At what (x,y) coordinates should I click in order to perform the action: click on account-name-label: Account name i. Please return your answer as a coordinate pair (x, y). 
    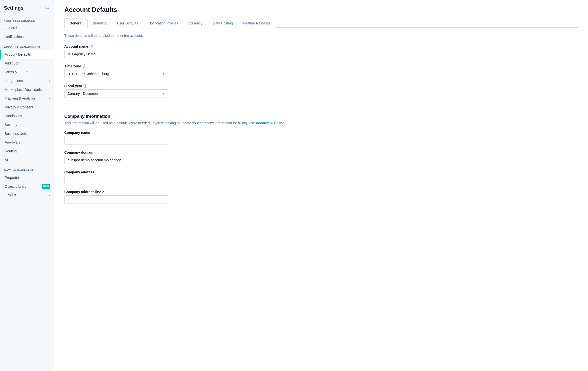
    Looking at the image, I should click on (116, 46).